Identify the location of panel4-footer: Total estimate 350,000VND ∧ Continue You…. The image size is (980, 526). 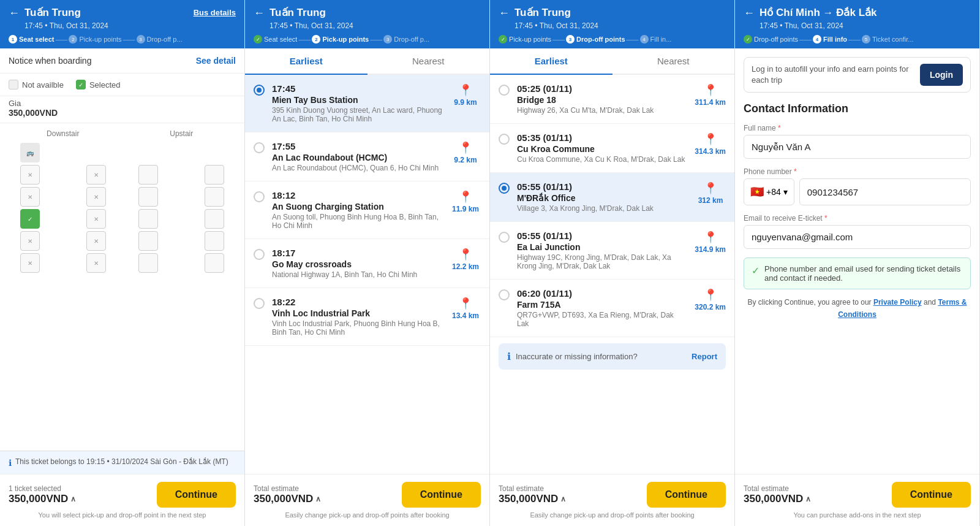
(858, 500).